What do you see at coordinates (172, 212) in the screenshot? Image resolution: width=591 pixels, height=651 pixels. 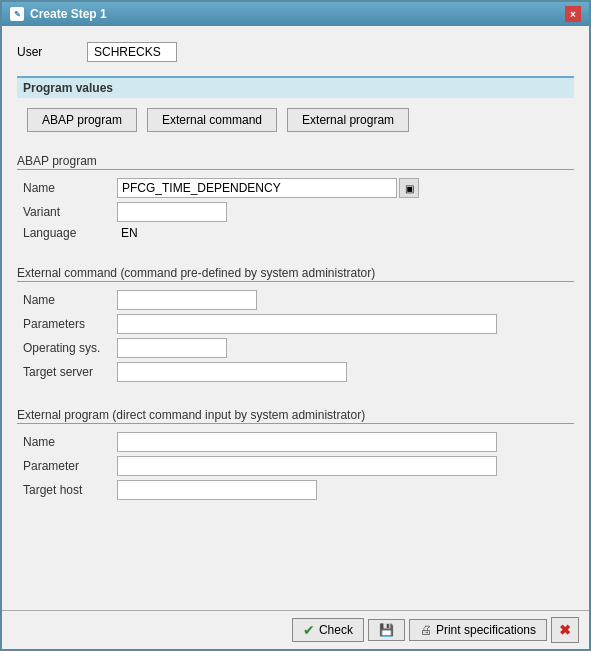 I see `abap-variant-input` at bounding box center [172, 212].